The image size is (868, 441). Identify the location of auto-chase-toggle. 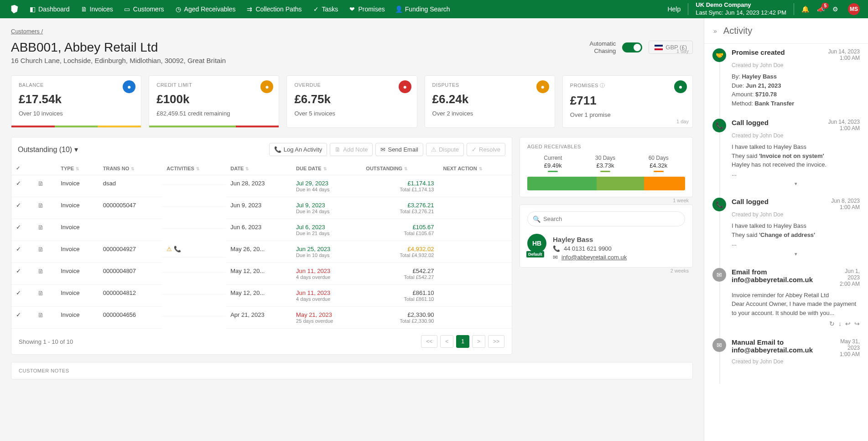
(632, 47).